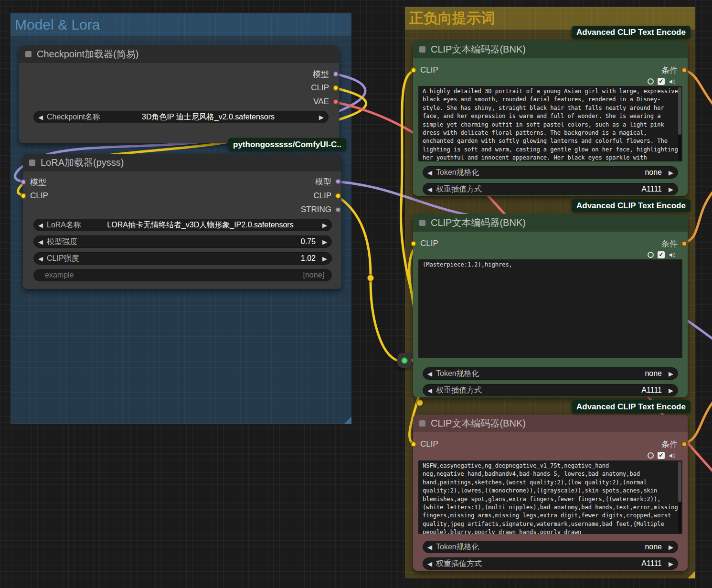 Image resolution: width=712 pixels, height=588 pixels. What do you see at coordinates (182, 225) in the screenshot?
I see `widget-lora-name: ◀ LoRA名称 LORA抽卡无情终结者_v3D人物形象_IP2.0.safet…` at bounding box center [182, 225].